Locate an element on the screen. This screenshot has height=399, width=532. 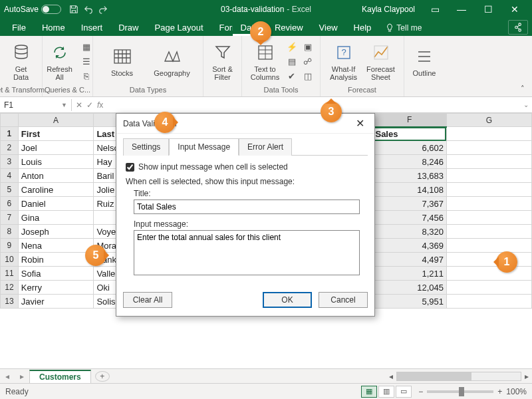
cell: Joel is located at coordinates (56, 148).